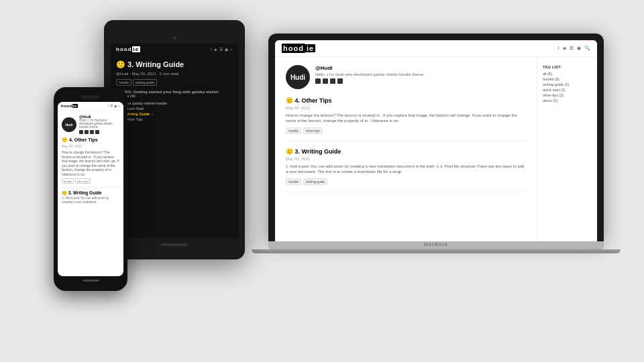  I want to click on t-list-icon: ☰, so click(221, 50).